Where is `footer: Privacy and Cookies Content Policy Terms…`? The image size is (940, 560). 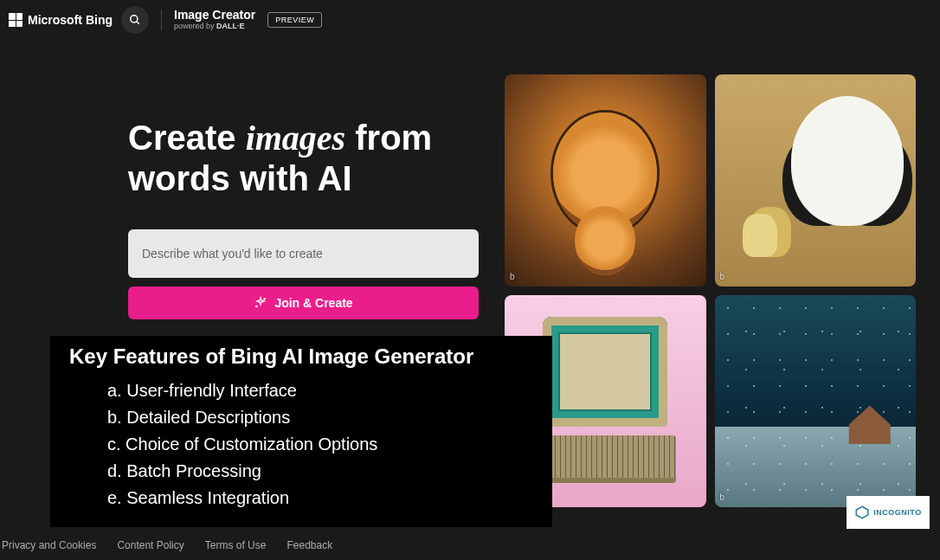
footer: Privacy and Cookies Content Policy Terms… is located at coordinates (167, 545).